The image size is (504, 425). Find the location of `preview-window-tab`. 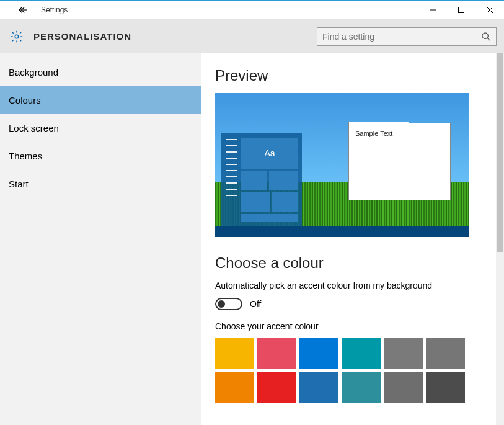

preview-window-tab is located at coordinates (379, 125).